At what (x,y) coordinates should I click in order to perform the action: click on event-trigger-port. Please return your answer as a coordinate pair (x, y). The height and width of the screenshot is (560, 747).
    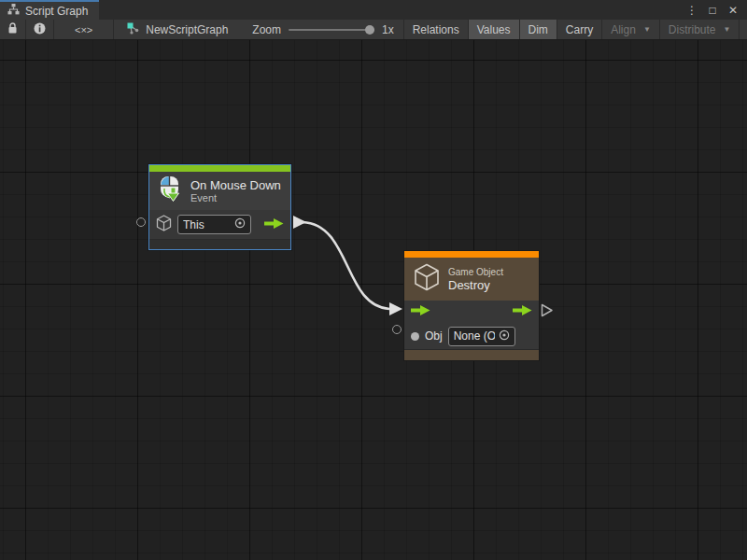
    Looking at the image, I should click on (299, 223).